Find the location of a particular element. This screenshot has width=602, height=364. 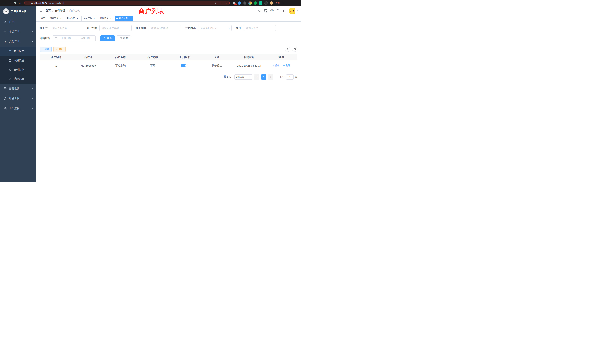

extensions-puzzle-icon: 10 is located at coordinates (234, 3).